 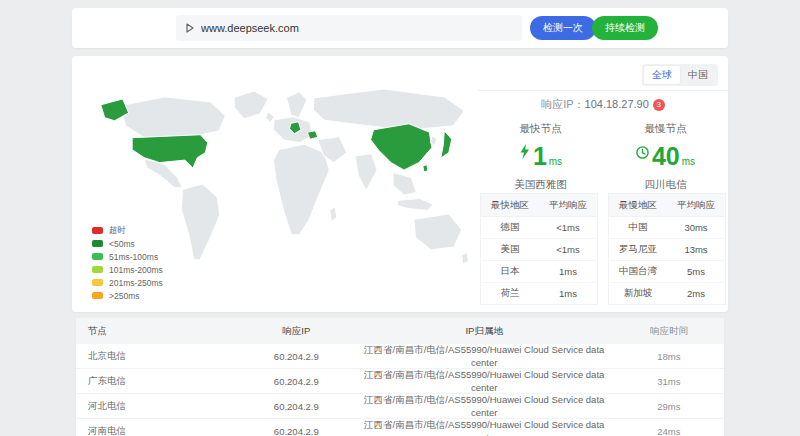 I want to click on table-row: 北京电信60.204.2.9江西省/南昌市/电信/AS55990/Huawei …, so click(x=400, y=356).